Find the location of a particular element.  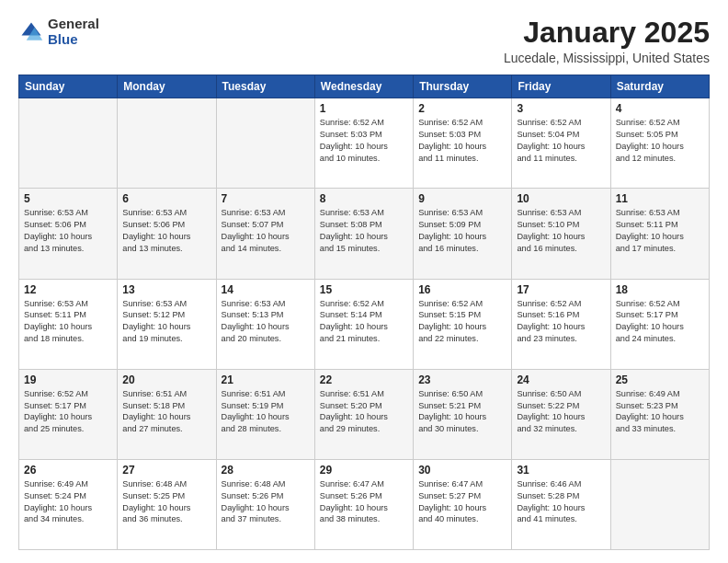

header-row: SundayMondayTuesdayWednesdayThursdayFrid… is located at coordinates (364, 86).